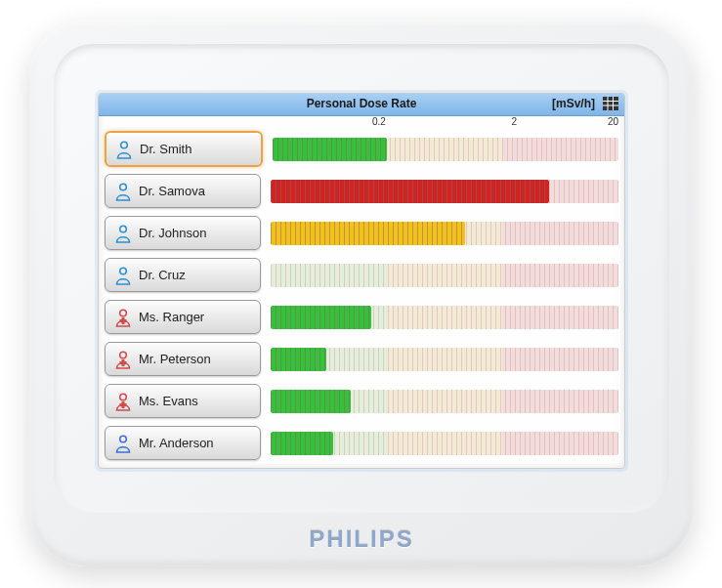  Describe the element at coordinates (172, 316) in the screenshot. I see `person-name: Ms. Ranger` at that location.